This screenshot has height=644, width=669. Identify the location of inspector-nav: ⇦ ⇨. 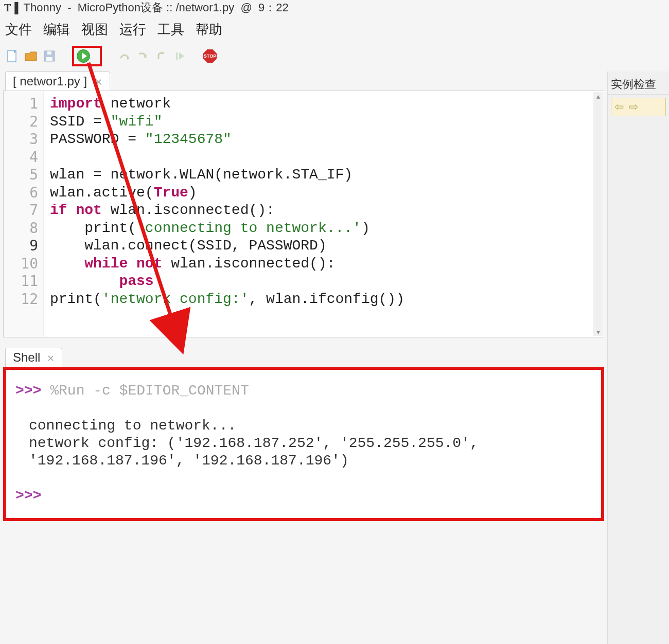
(638, 107).